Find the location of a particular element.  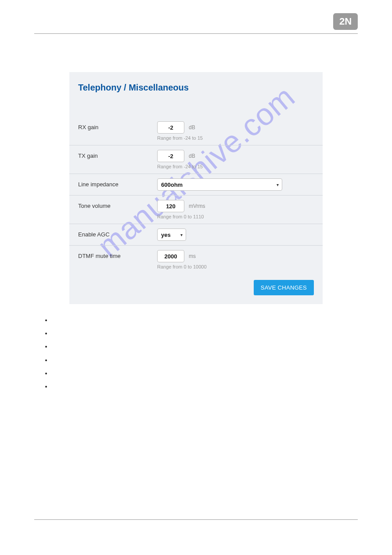

tone-volume-unit: mVrms is located at coordinates (197, 206).